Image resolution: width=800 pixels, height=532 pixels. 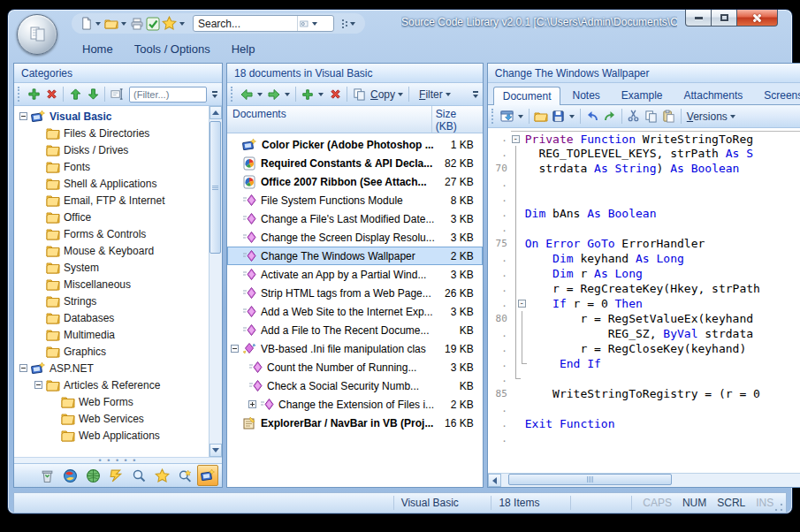 What do you see at coordinates (111, 166) in the screenshot?
I see `tree-item: Fonts` at bounding box center [111, 166].